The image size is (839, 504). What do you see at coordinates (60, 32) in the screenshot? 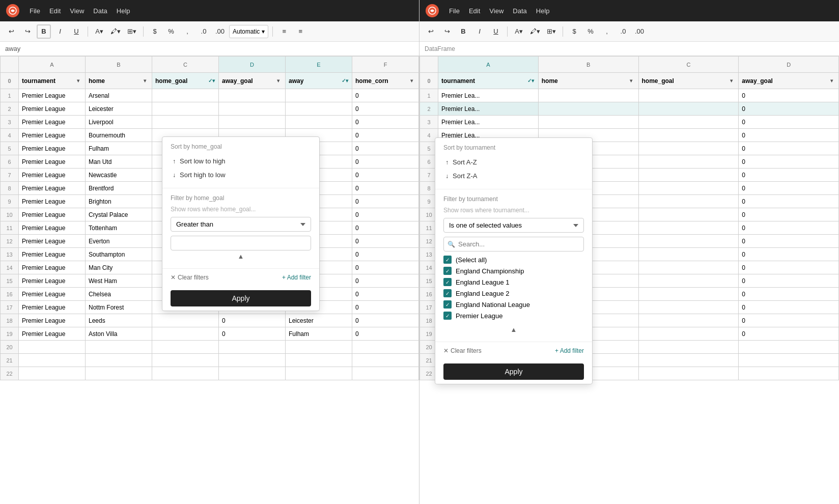
I see `italic-button: I` at bounding box center [60, 32].